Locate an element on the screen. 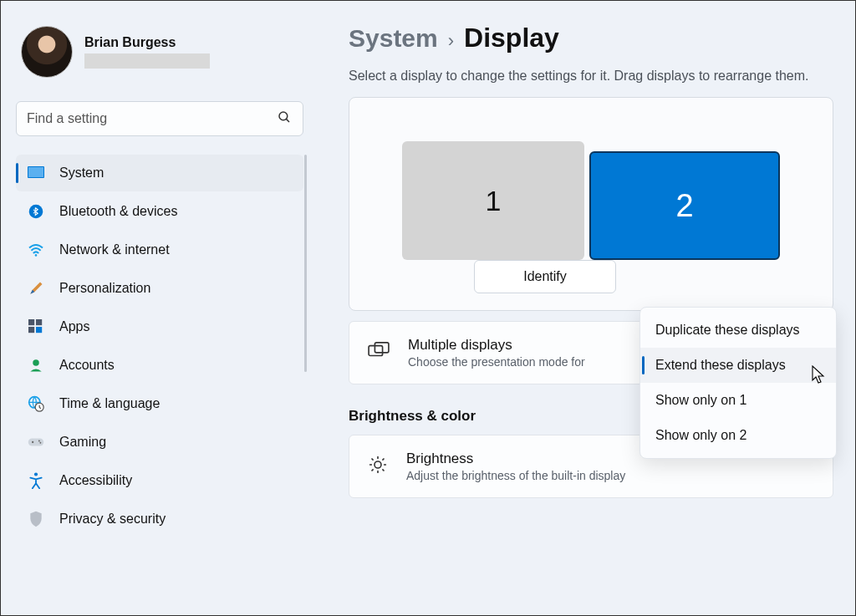  nav-label: Apps is located at coordinates (74, 327).